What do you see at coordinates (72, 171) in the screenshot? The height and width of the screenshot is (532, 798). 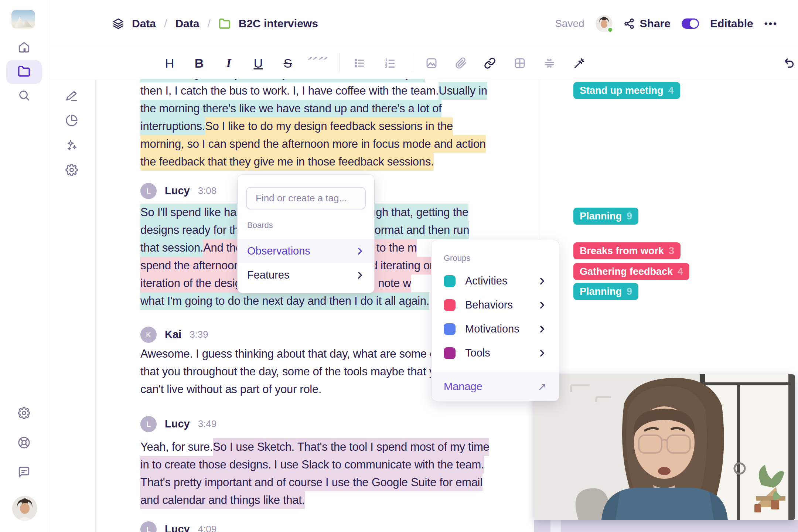 I see `tab-settings` at bounding box center [72, 171].